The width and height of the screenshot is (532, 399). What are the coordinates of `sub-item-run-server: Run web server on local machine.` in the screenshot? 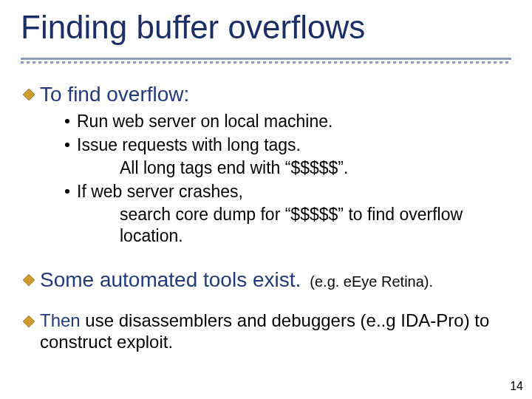 It's located at (287, 121).